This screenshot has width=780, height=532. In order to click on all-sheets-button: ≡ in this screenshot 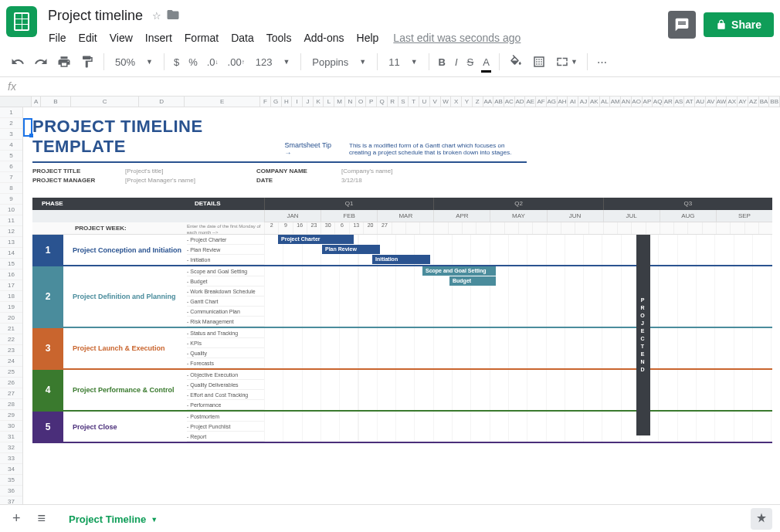, I will do `click(42, 519)`.